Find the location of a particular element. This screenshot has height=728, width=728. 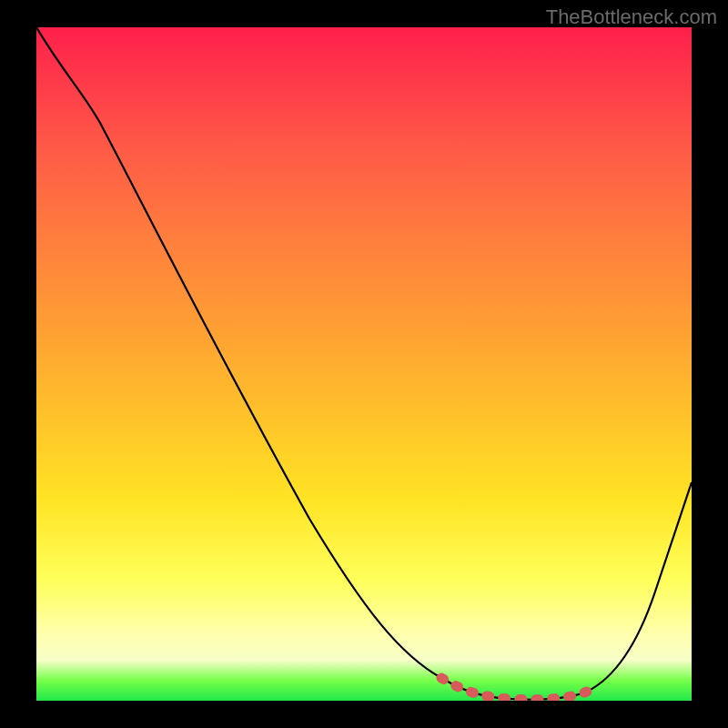

watermark-text: TheBottleneck.com is located at coordinates (632, 17).